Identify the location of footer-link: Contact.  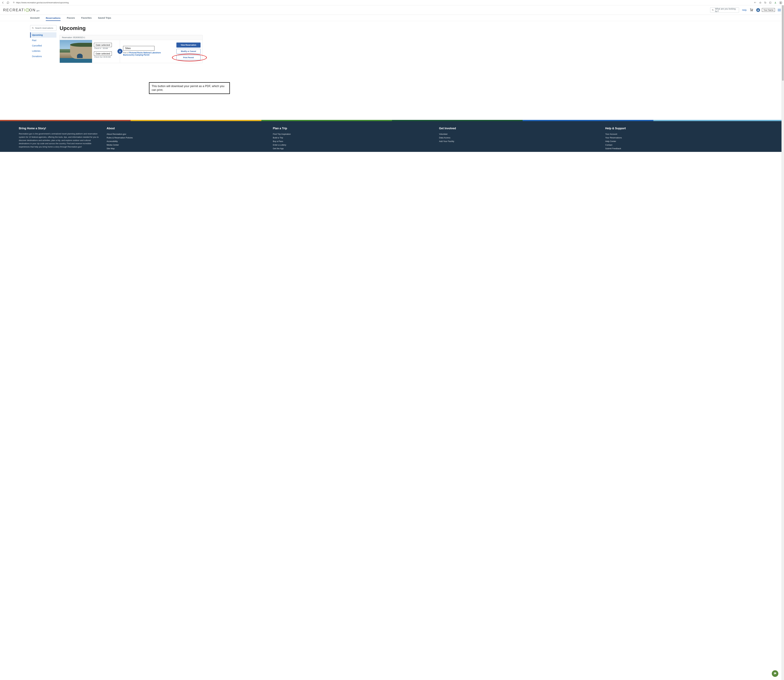
(685, 145).